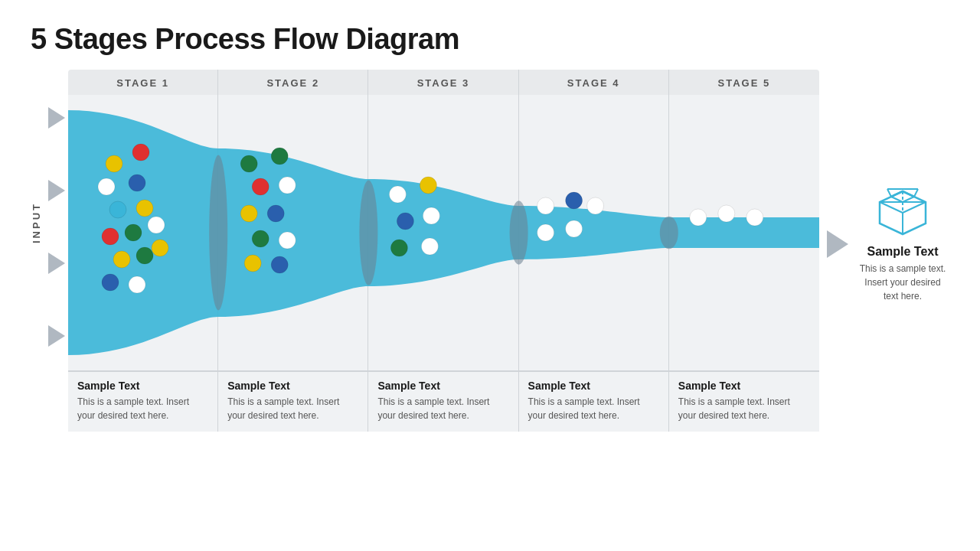  Describe the element at coordinates (888, 230) in the screenshot. I see `output-section: Sample Text This is a sample text. Inser…` at that location.